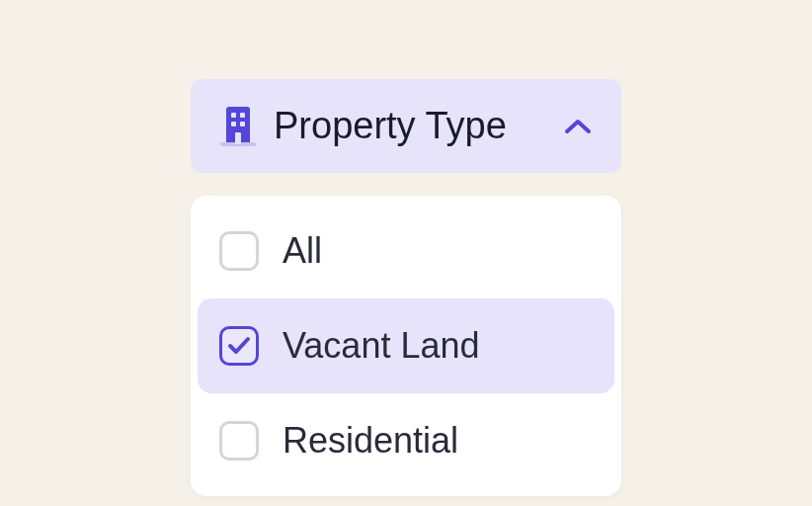 This screenshot has width=812, height=506. Describe the element at coordinates (406, 251) in the screenshot. I see `option-all: All` at that location.